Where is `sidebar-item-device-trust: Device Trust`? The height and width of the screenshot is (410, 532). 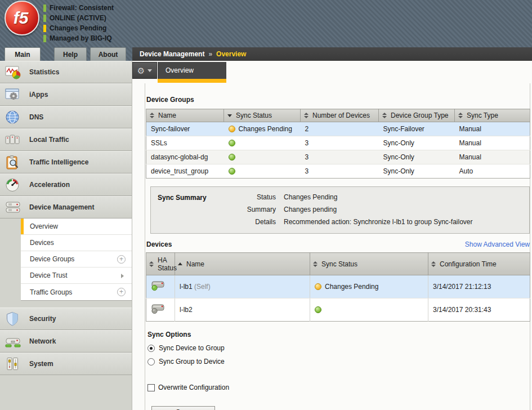 sidebar-item-device-trust: Device Trust is located at coordinates (77, 276).